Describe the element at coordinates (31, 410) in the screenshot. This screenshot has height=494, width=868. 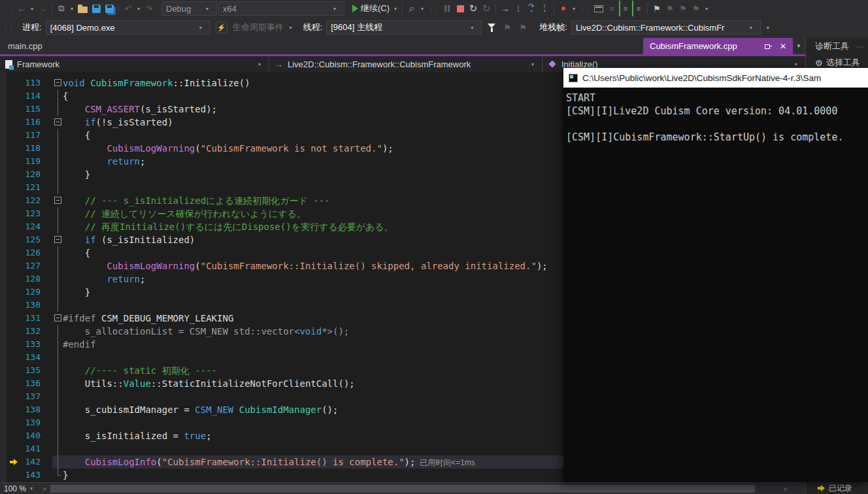
I see `line-number: 138` at that location.